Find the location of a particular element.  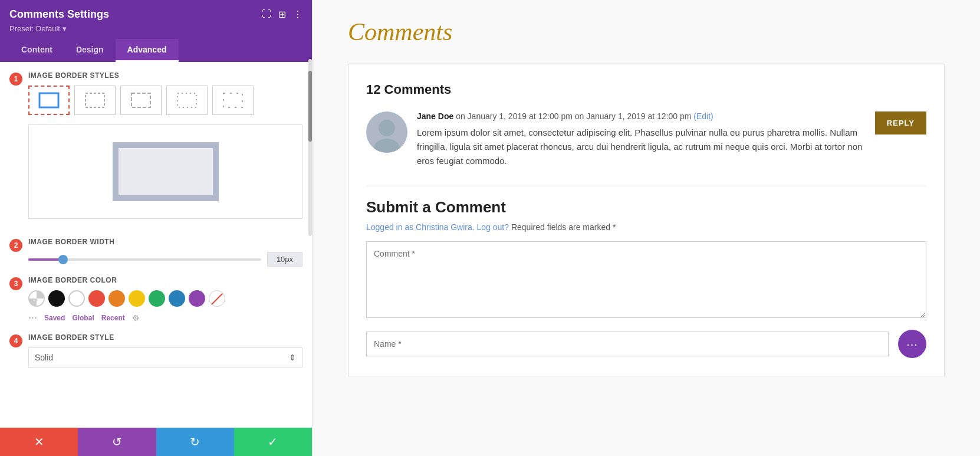

undo-button: ↺ is located at coordinates (117, 442).